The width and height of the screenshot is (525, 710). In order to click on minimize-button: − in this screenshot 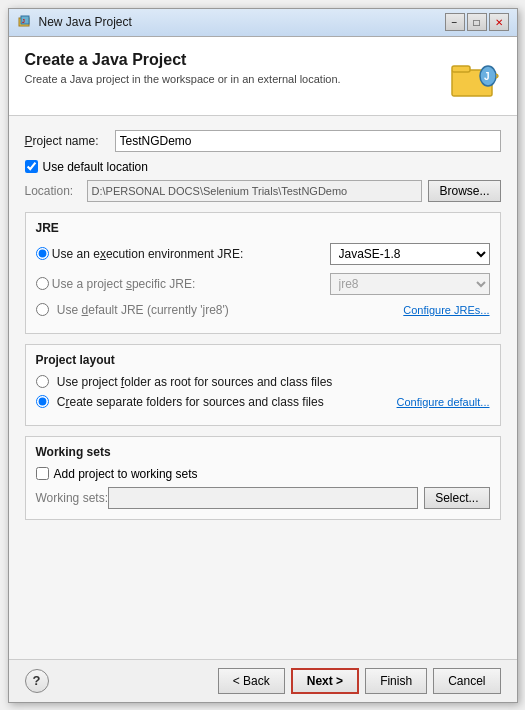, I will do `click(455, 22)`.